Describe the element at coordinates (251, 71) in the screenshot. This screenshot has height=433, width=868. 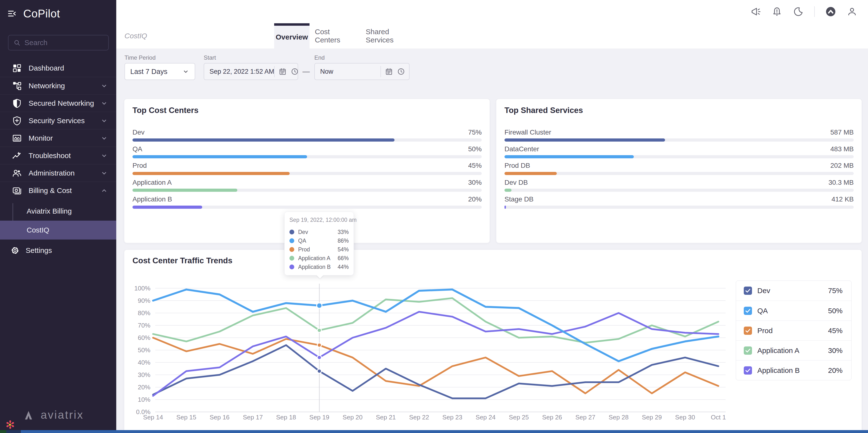
I see `start-datetime-input: Sep 22, 2022 1:52 AM` at that location.